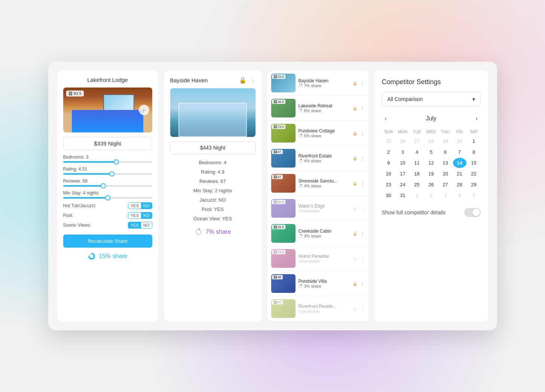  What do you see at coordinates (431, 174) in the screenshot?
I see `calendar-day: 19` at bounding box center [431, 174].